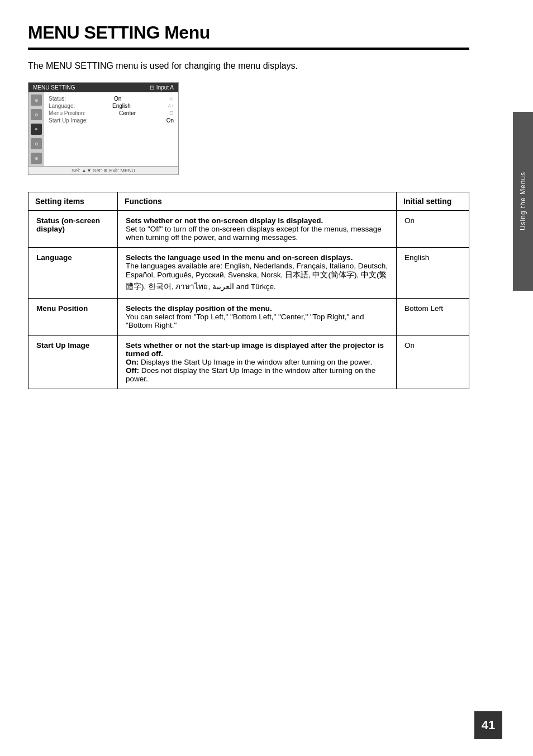  What do you see at coordinates (73, 201) in the screenshot?
I see `col-header-setting: Setting items` at bounding box center [73, 201].